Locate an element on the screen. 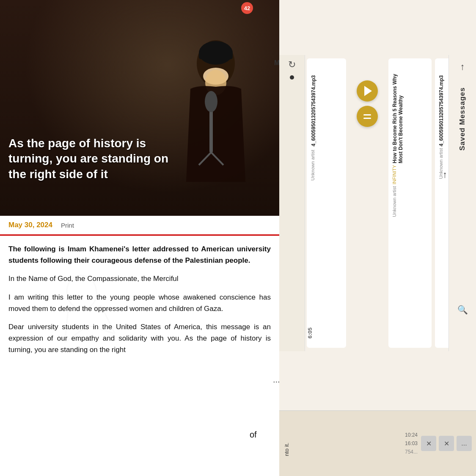 This screenshot has width=476, height=476. audio-item-2: How to Become Rich 5 Reasons Why Most Do… is located at coordinates (410, 203).